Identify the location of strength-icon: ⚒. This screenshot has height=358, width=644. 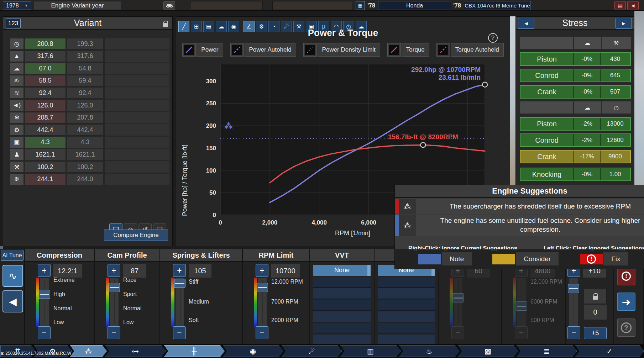
(616, 43).